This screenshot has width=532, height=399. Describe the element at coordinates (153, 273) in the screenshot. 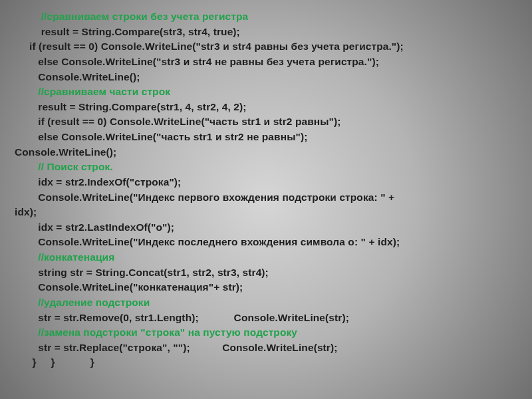

I see `code-text: string str = String.Concat(str1, str2, s…` at that location.